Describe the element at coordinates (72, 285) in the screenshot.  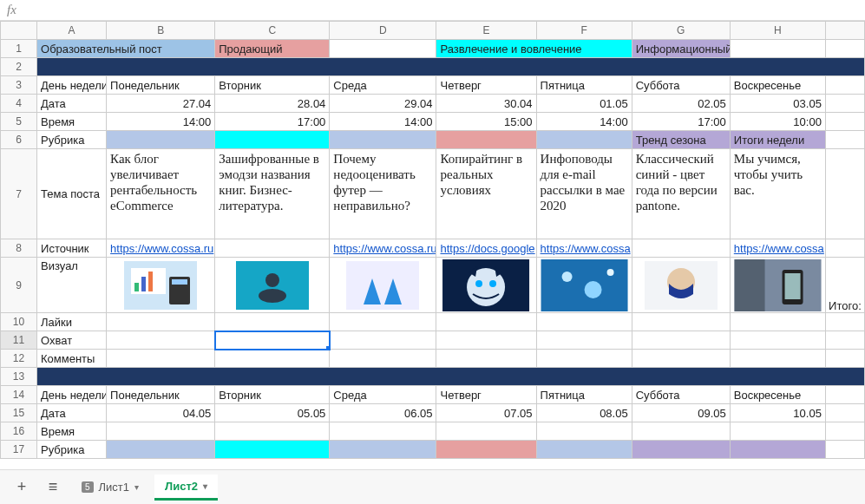
I see `label-visual: Визуал` at that location.